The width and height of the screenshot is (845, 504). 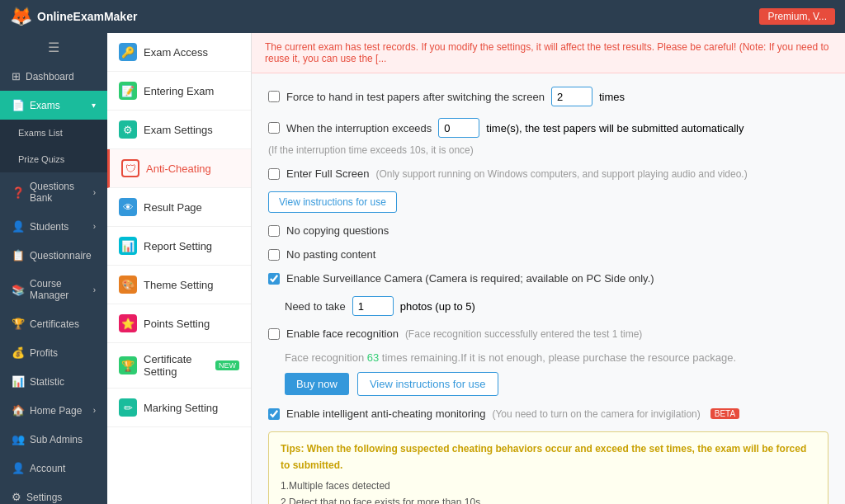 I want to click on sec-item-label: Entering Exam, so click(x=178, y=91).